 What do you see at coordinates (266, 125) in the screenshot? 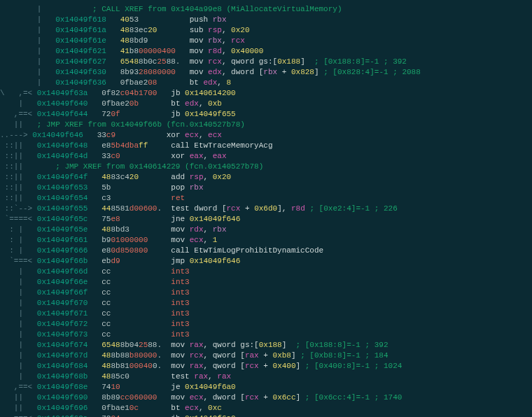
I see `asm-row: || ; JMP XREF from 0x14049f66b (fcn.0x14…` at bounding box center [266, 125].